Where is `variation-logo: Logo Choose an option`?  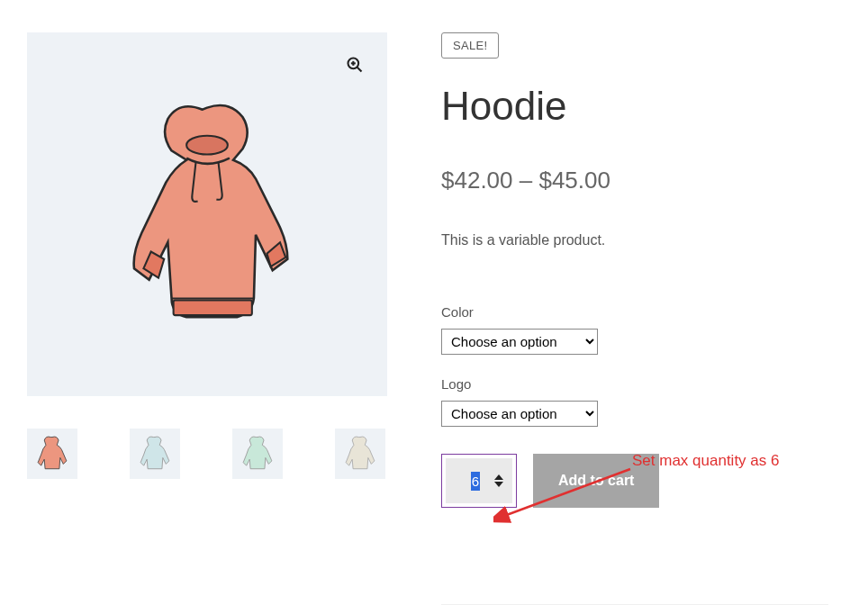 variation-logo: Logo Choose an option is located at coordinates (641, 402).